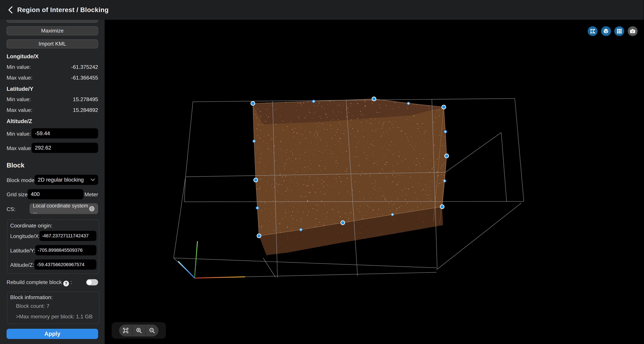 This screenshot has width=644, height=344. What do you see at coordinates (18, 67) in the screenshot?
I see `longitude-min-label: Min value:` at bounding box center [18, 67].